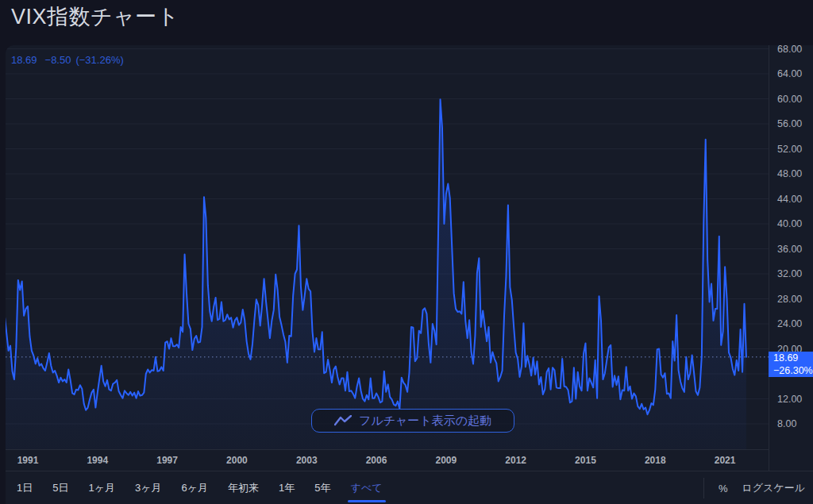 The image size is (813, 504). Describe the element at coordinates (754, 487) in the screenshot. I see `scale-buttons-group: % ログスケール` at that location.